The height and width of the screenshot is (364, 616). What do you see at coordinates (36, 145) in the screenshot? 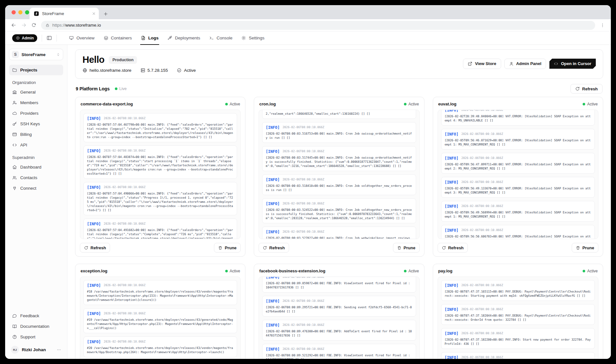
I see `sidebar-item-api: API` at bounding box center [36, 145].